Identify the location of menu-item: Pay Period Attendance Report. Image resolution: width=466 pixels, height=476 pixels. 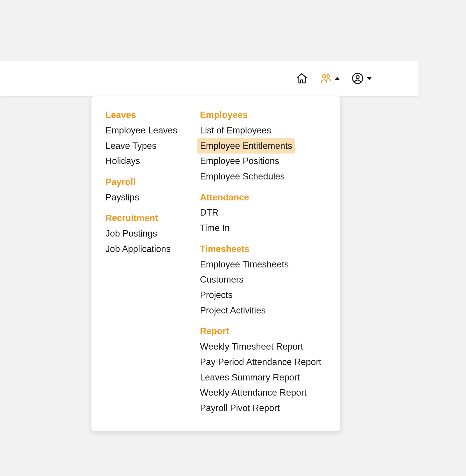
(260, 362).